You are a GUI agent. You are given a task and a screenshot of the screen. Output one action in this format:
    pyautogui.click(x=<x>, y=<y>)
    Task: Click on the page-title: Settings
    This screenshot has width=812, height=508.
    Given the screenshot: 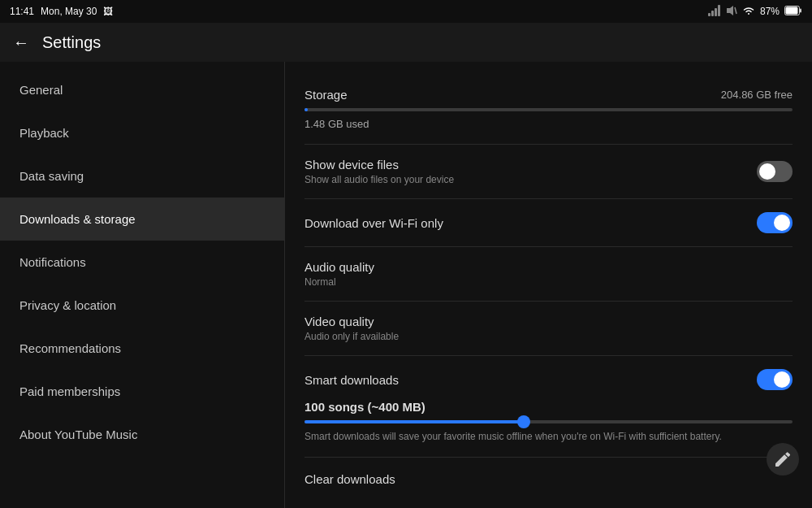 What is the action you would take?
    pyautogui.click(x=71, y=42)
    